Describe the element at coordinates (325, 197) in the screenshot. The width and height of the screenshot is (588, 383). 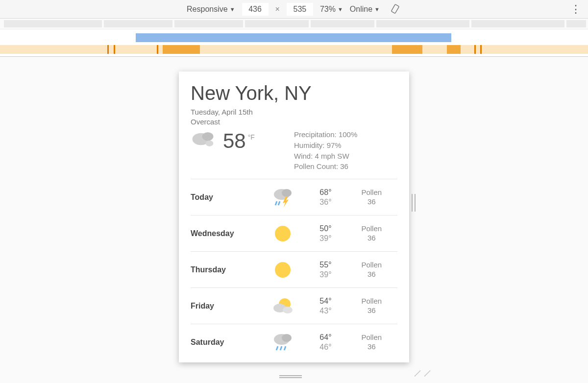
I see `forecast-temps: 68°36°` at that location.